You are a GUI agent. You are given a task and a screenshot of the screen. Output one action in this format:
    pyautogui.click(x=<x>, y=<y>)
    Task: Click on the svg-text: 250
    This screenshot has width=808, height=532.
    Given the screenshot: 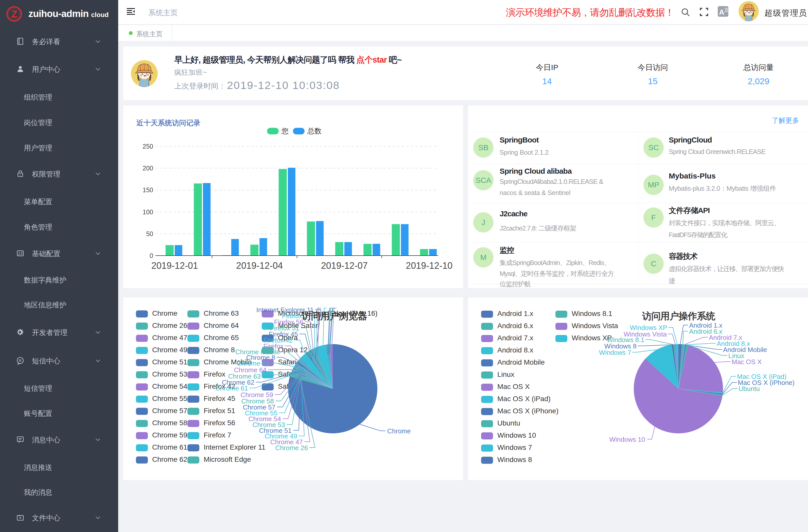 What is the action you would take?
    pyautogui.click(x=148, y=146)
    